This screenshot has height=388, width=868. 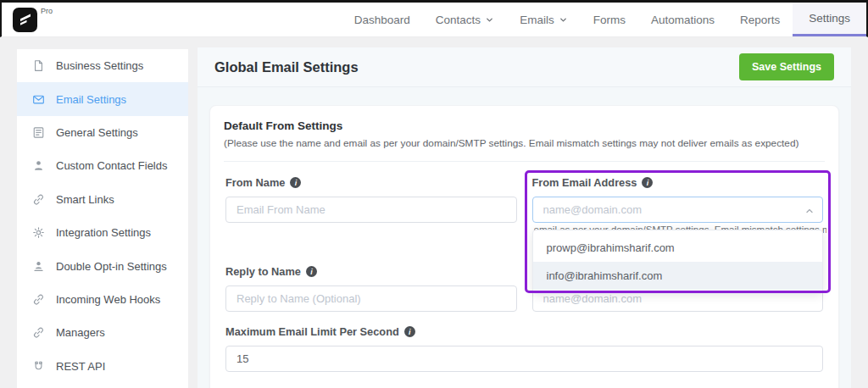 I want to click on from-email-select-wrap, so click(x=678, y=210).